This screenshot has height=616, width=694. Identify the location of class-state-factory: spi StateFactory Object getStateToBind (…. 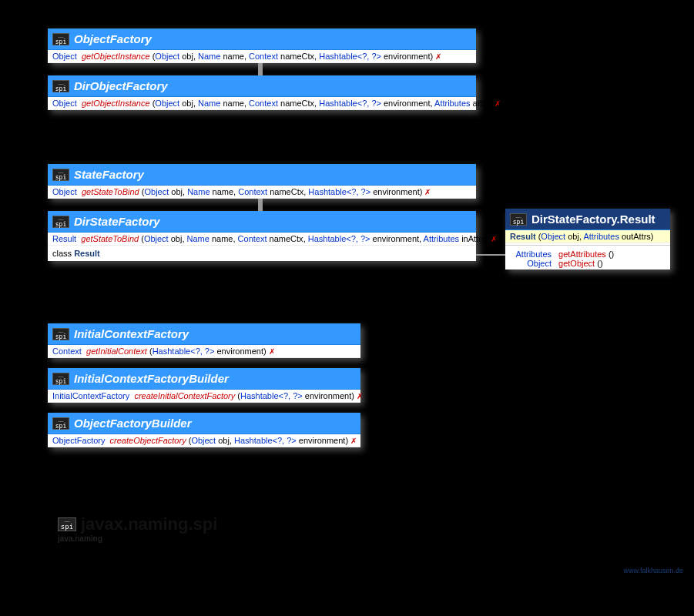
(262, 182).